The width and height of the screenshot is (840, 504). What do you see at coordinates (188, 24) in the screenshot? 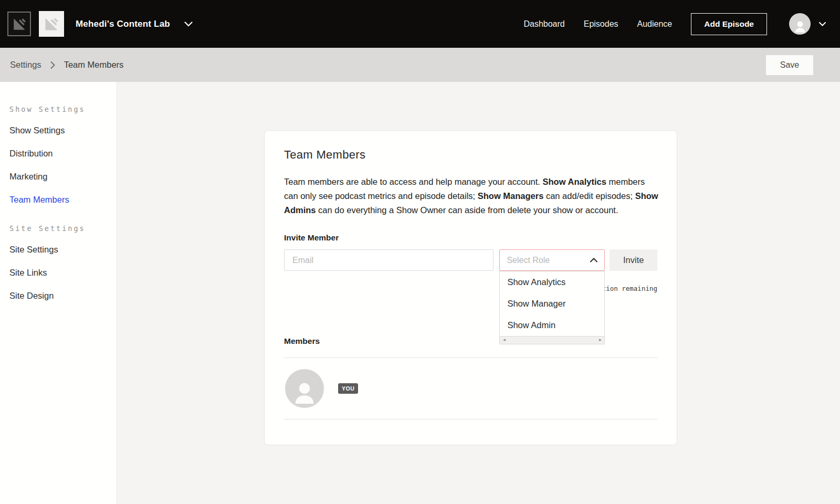
I see `chevron-down-icon` at bounding box center [188, 24].